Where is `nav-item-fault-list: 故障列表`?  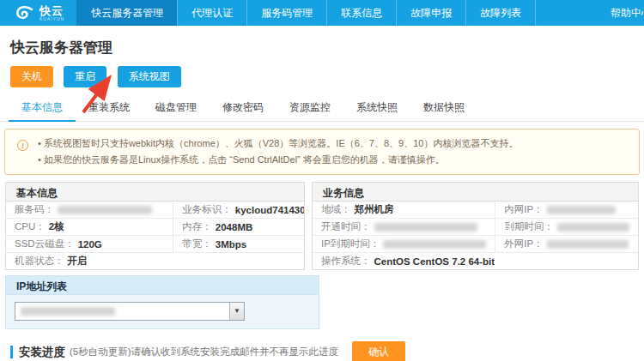 nav-item-fault-list: 故障列表 is located at coordinates (501, 13).